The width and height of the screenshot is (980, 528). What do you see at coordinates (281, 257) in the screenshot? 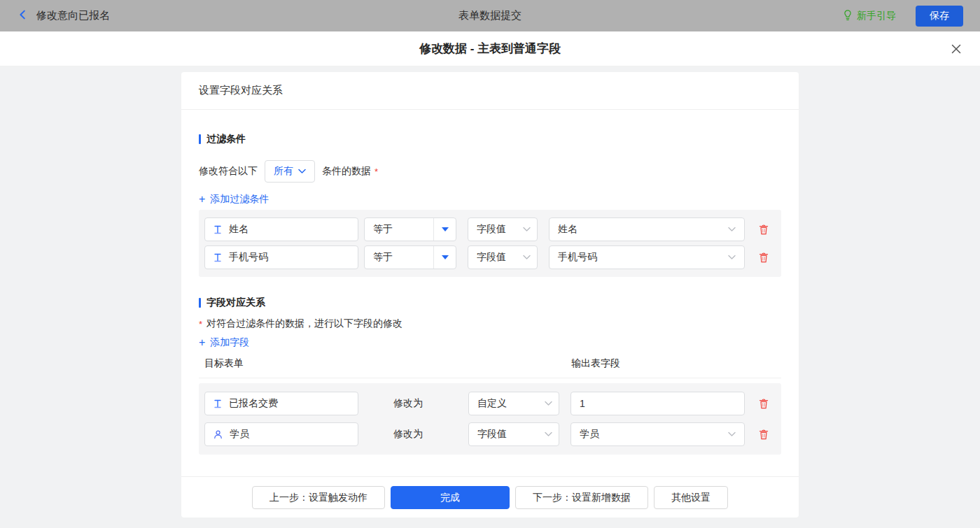
I see `filter-field-input: 手机号码` at bounding box center [281, 257].